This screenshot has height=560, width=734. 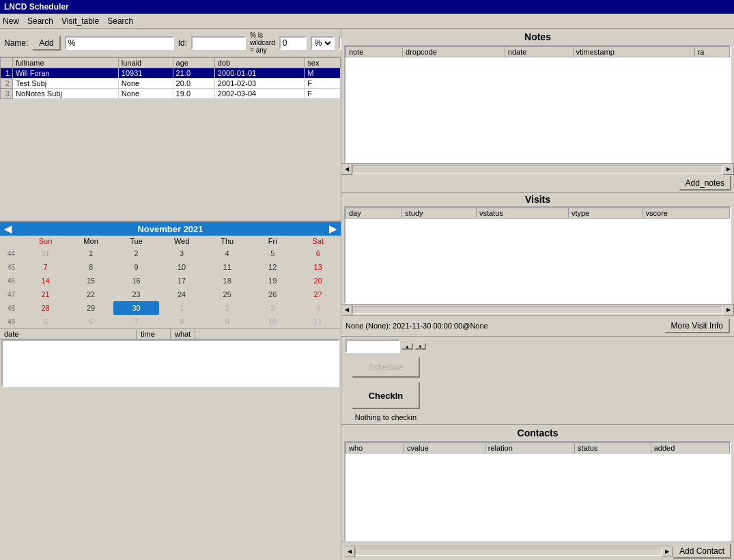 What do you see at coordinates (729, 310) in the screenshot?
I see `visits-scroll-right: ▶` at bounding box center [729, 310].